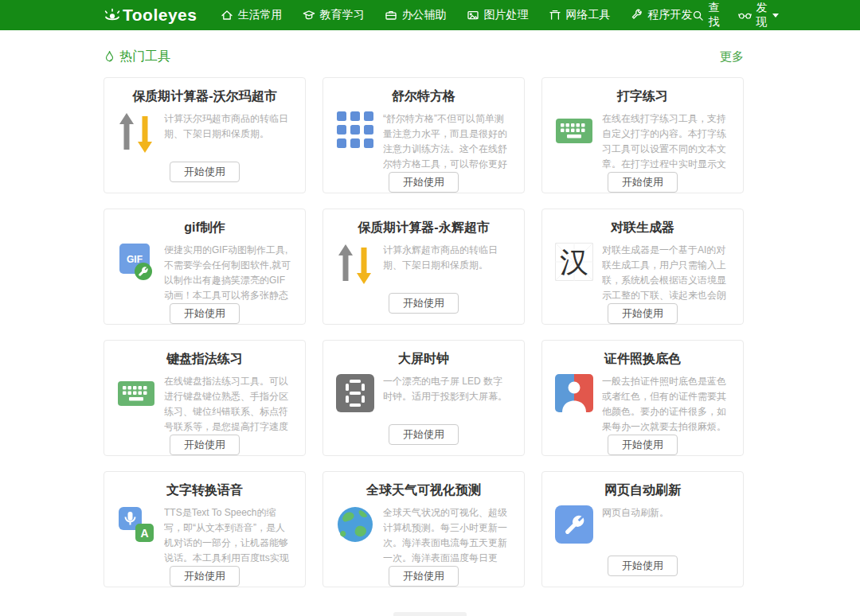 This screenshot has width=860, height=616. Describe the element at coordinates (355, 134) in the screenshot. I see `grid-blue-icon` at that location.